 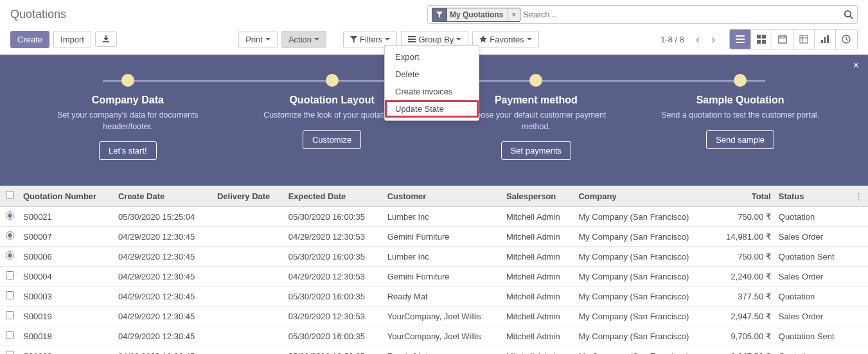 I want to click on table-row: S0002105/30/2020 15:25:0405/30/2020 16:0…, so click(x=434, y=217).